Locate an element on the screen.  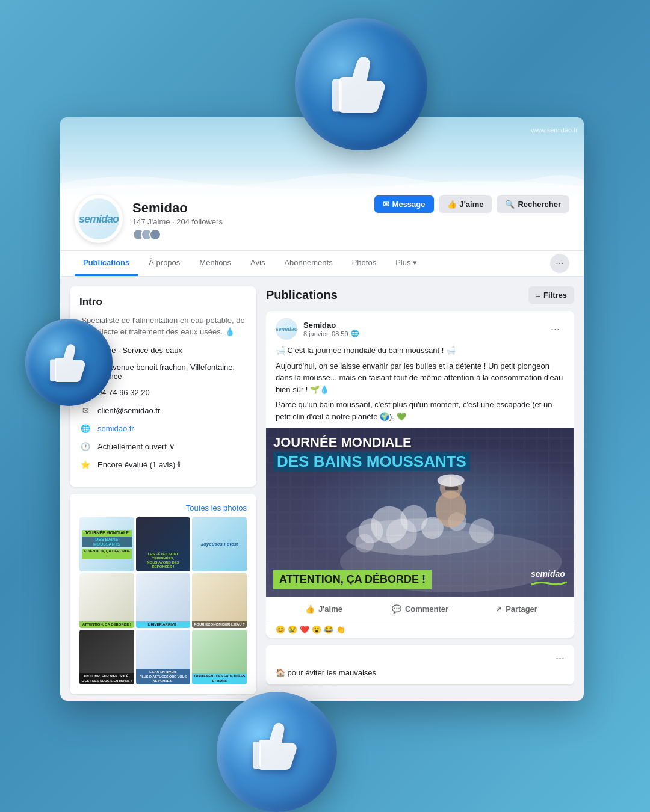
search-button: 🔍 Rechercher is located at coordinates (533, 205).